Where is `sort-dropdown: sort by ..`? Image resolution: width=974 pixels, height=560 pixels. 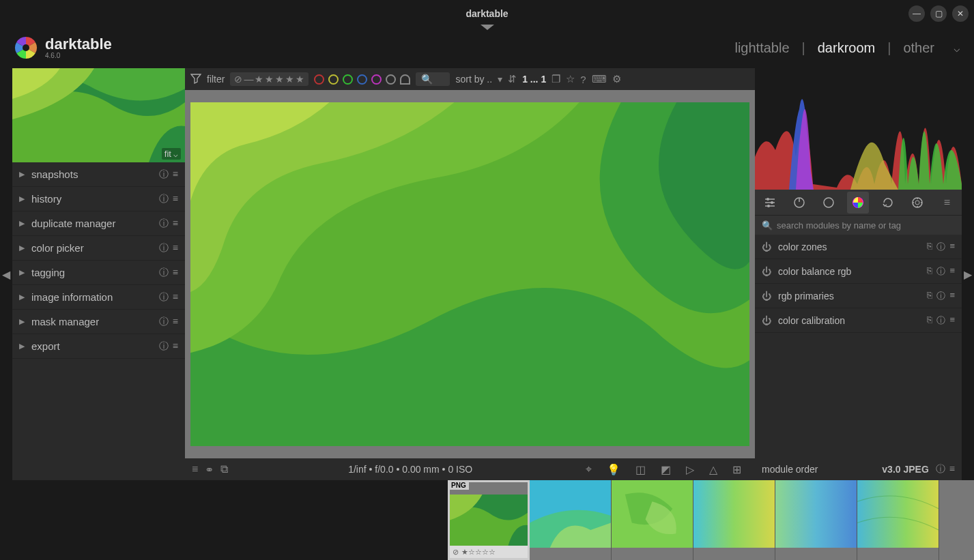 sort-dropdown: sort by .. is located at coordinates (474, 79).